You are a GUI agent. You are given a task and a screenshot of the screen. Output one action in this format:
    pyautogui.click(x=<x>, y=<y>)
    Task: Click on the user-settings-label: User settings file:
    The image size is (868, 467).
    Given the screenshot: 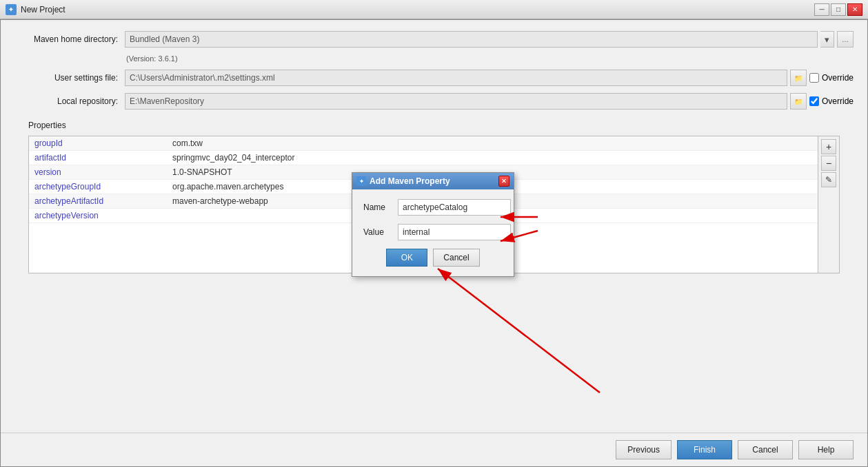 What is the action you would take?
    pyautogui.click(x=70, y=78)
    